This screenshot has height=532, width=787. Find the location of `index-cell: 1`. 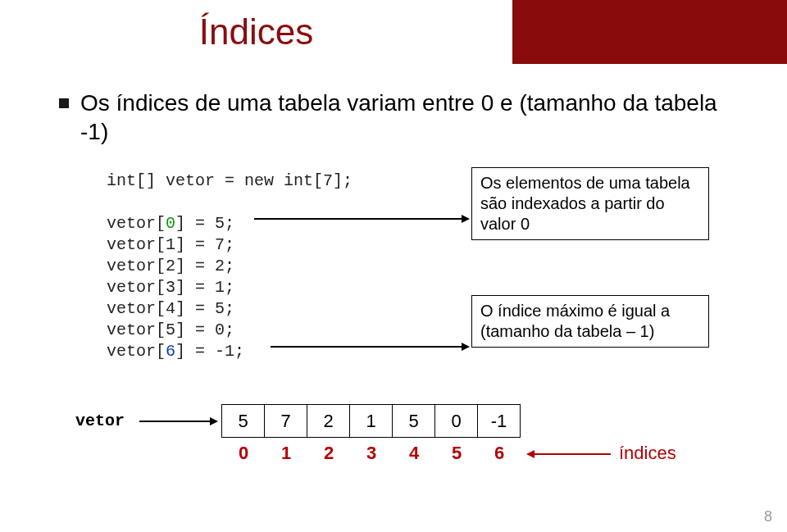

index-cell: 1 is located at coordinates (286, 453).